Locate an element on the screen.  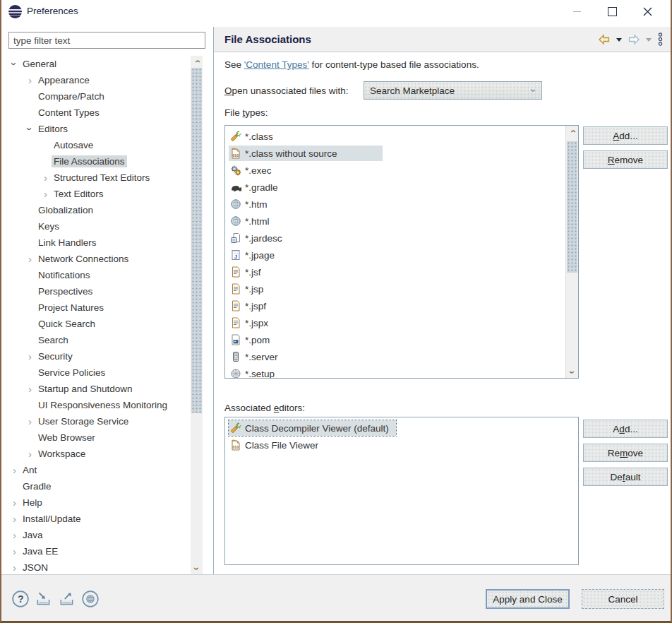
filter-input is located at coordinates (107, 40).